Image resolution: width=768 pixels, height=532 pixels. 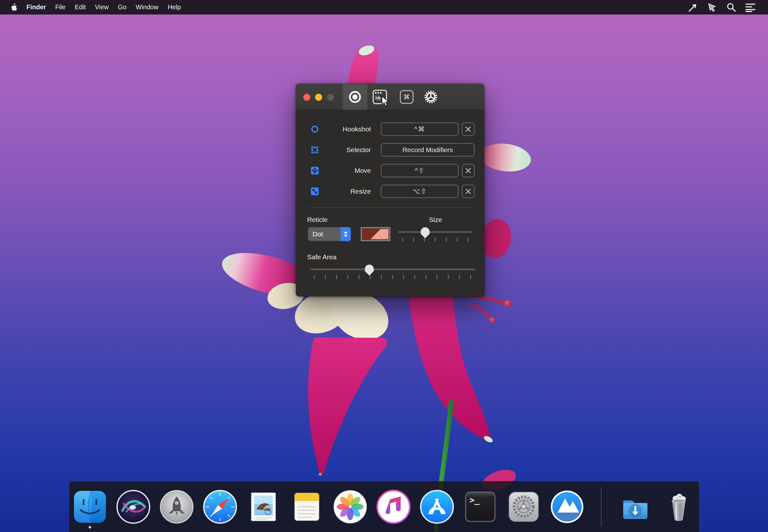 I want to click on menu-item-edit: Edit, so click(x=80, y=7).